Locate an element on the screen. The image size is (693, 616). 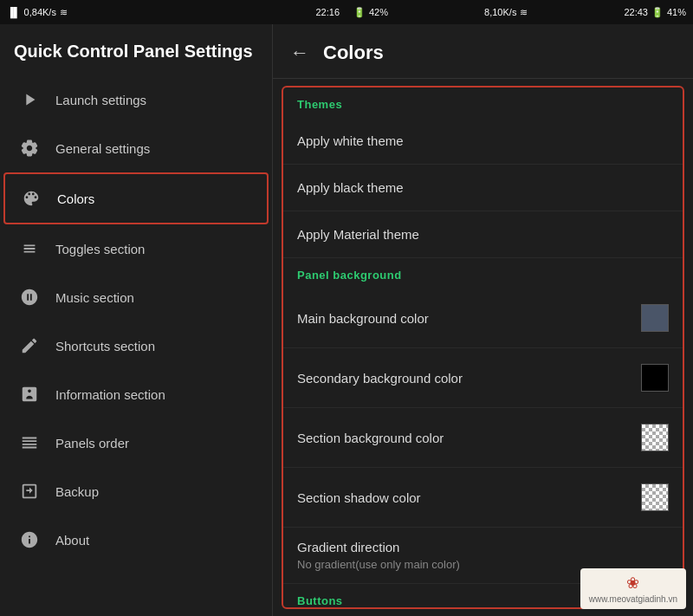
wifi2-icon: ≋ is located at coordinates (523, 12).